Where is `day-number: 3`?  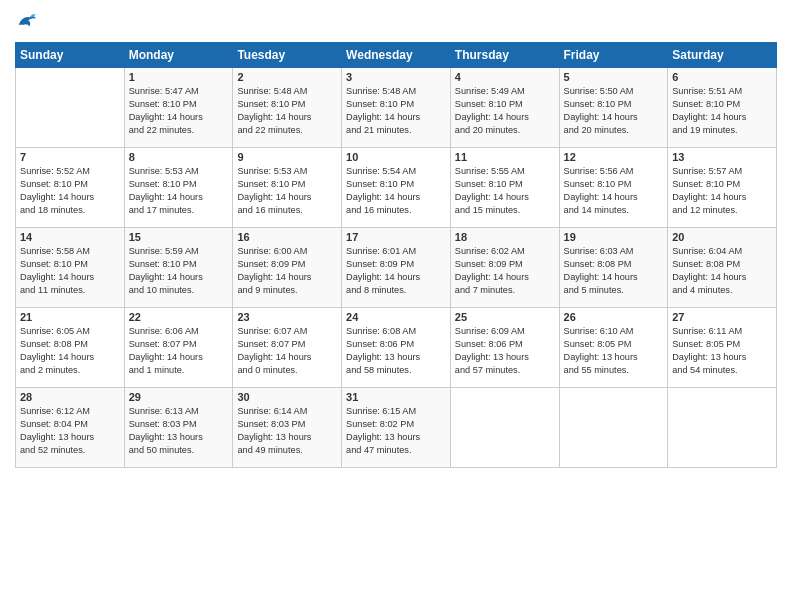
day-number: 3 is located at coordinates (396, 77).